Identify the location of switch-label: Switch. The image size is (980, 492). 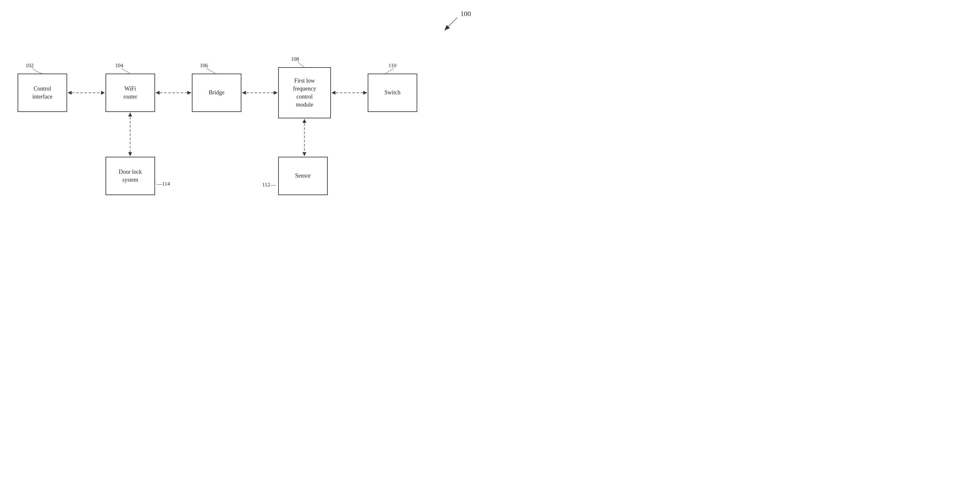
(392, 93).